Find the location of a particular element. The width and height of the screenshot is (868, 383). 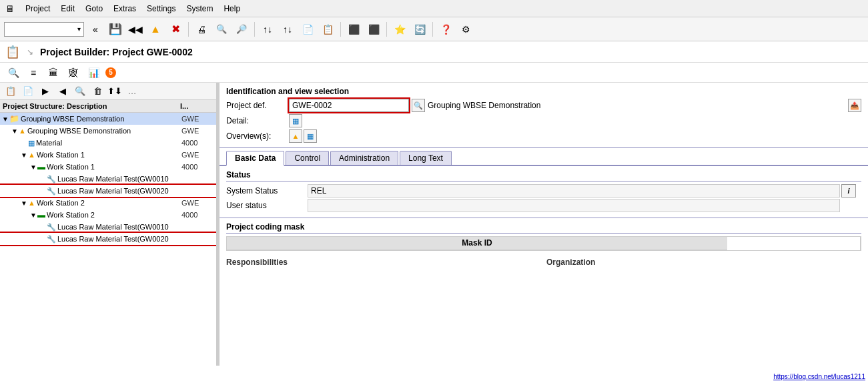

menu-help: Help is located at coordinates (232, 9).